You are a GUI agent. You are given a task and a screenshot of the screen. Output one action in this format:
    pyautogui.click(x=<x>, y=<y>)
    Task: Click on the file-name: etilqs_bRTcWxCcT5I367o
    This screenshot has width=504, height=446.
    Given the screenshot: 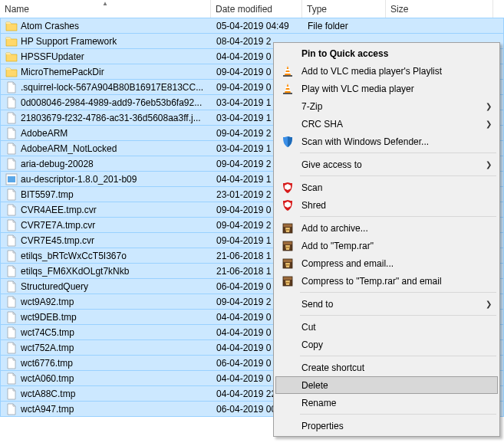 What is the action you would take?
    pyautogui.click(x=74, y=256)
    